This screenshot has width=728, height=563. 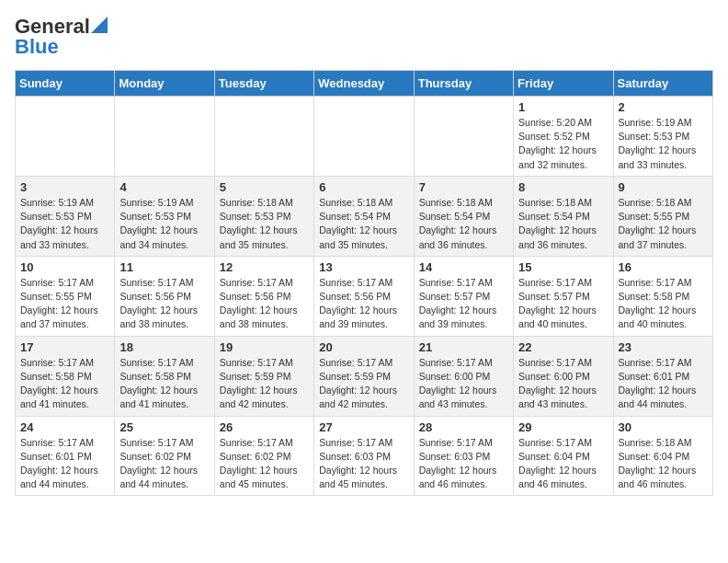 I want to click on day-number: 13, so click(x=364, y=267).